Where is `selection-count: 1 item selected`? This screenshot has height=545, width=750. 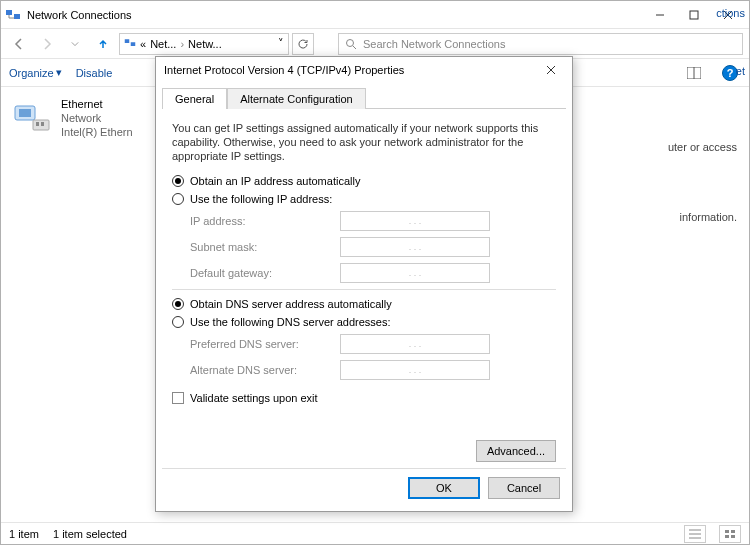 selection-count: 1 item selected is located at coordinates (90, 534).